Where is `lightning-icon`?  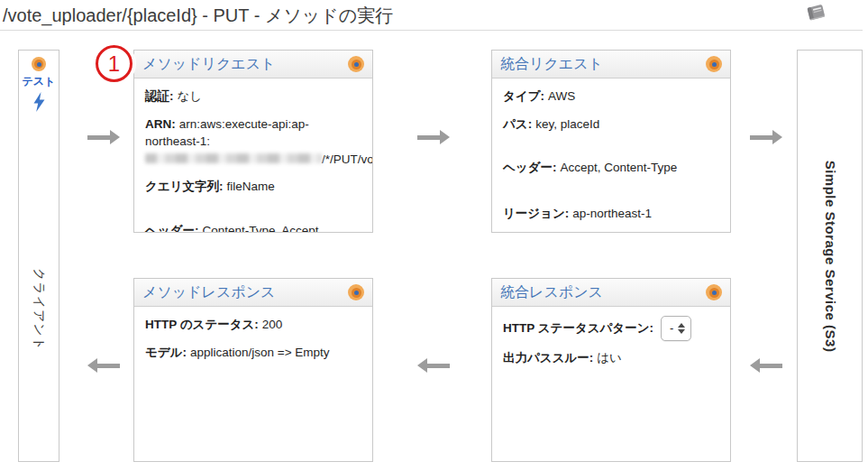
lightning-icon is located at coordinates (40, 102).